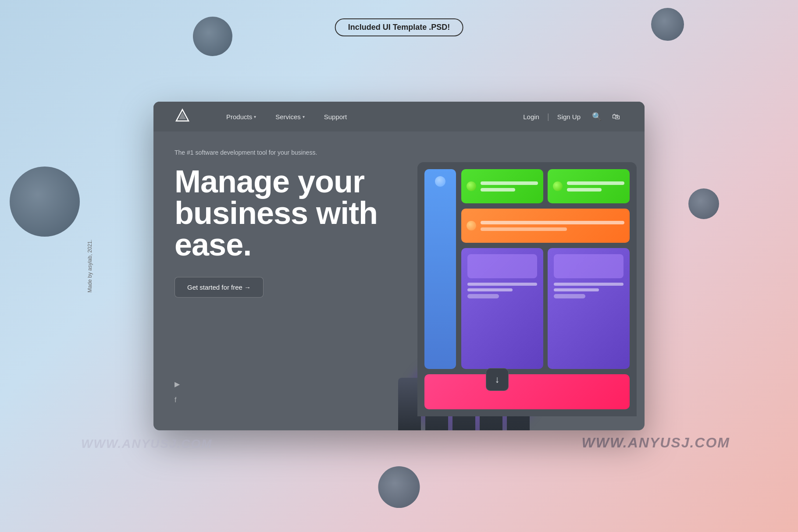  What do you see at coordinates (704, 204) in the screenshot?
I see `decorative-circle-right` at bounding box center [704, 204].